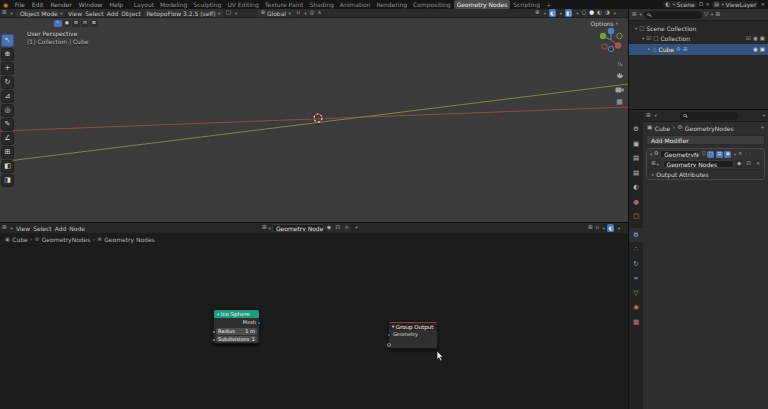 This screenshot has width=768, height=409. Describe the element at coordinates (184, 13) in the screenshot. I see `retopoflow-menu: RetopoFlow 3.2.5 (self) ▾` at that location.